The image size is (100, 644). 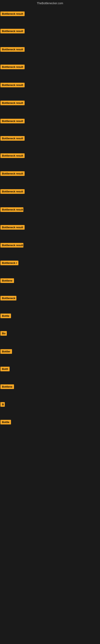 I want to click on bottleneck-badge: Bottler, so click(x=6, y=352).